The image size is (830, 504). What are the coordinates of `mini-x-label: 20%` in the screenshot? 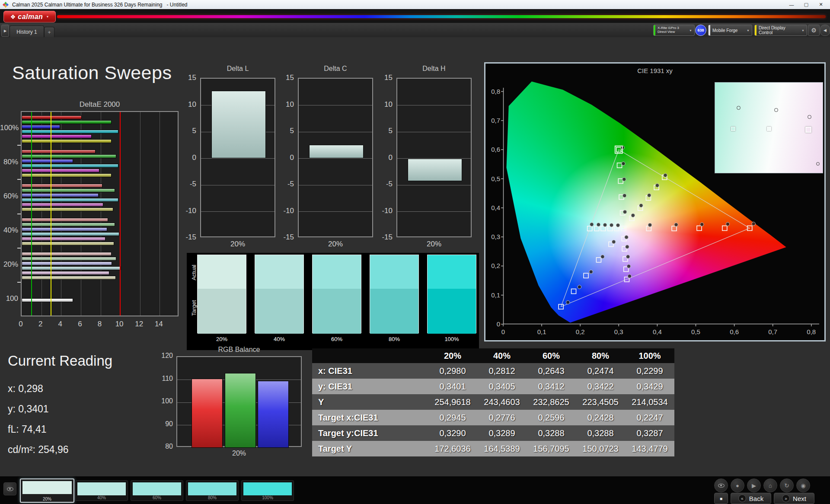 It's located at (335, 244).